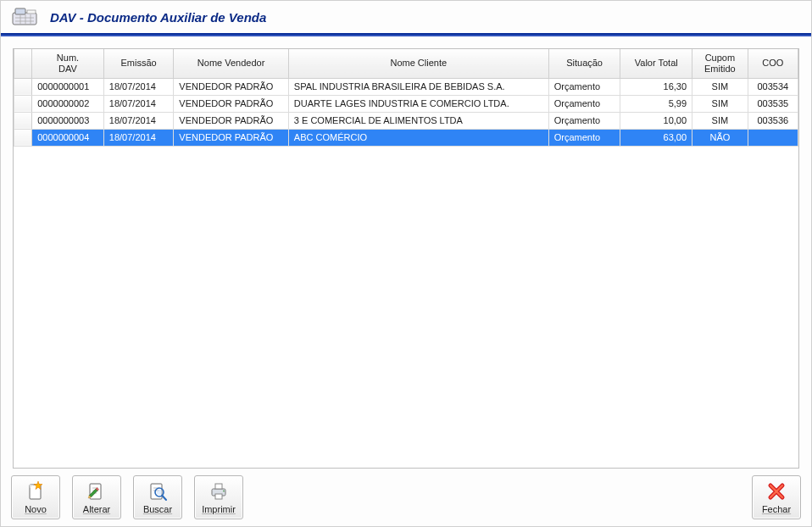 Image resolution: width=812 pixels, height=527 pixels. I want to click on printer-icon, so click(219, 491).